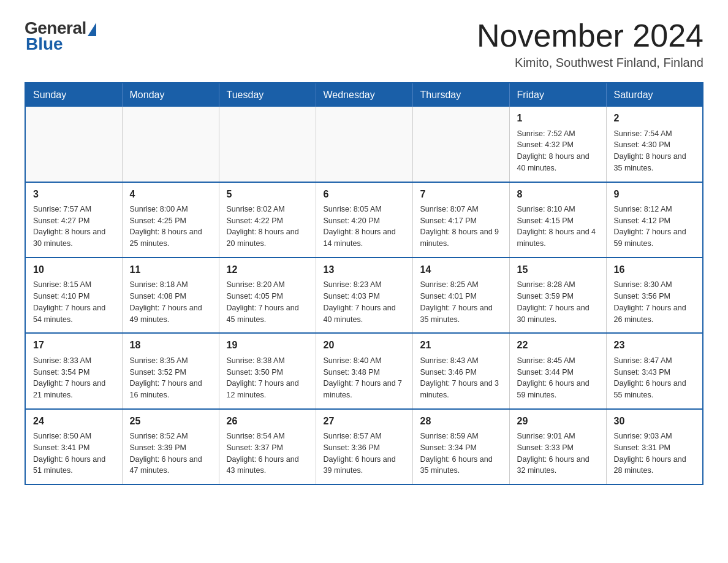 The height and width of the screenshot is (563, 728). Describe the element at coordinates (558, 302) in the screenshot. I see `day-info: Sunrise: 8:28 AM Sunset: 3:59 PM Dayligh…` at that location.